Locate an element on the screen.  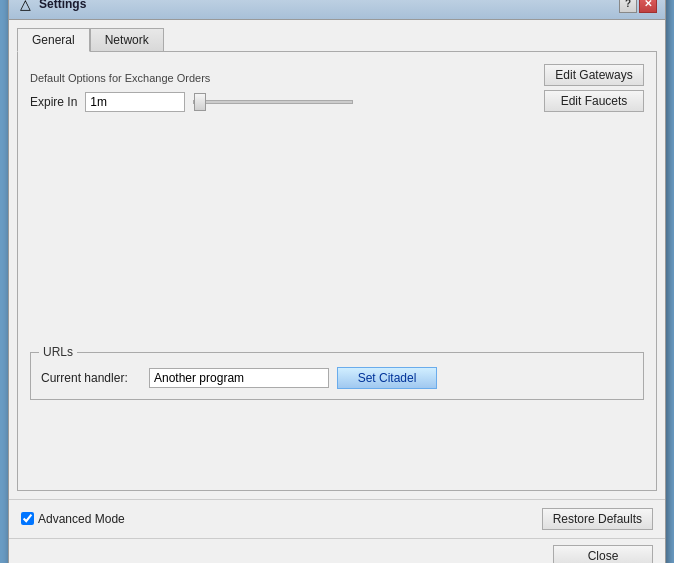
title-bar: △ Settings ? ✕ is located at coordinates (337, 10).